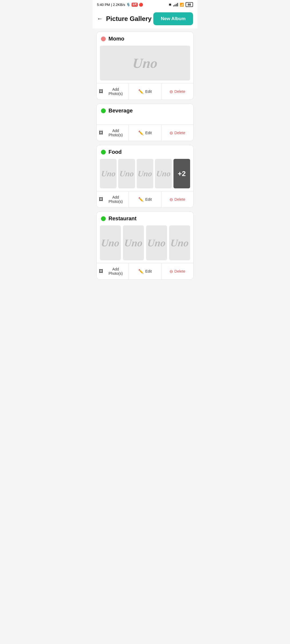  Describe the element at coordinates (189, 5) in the screenshot. I see `battery-icon: 88` at that location.